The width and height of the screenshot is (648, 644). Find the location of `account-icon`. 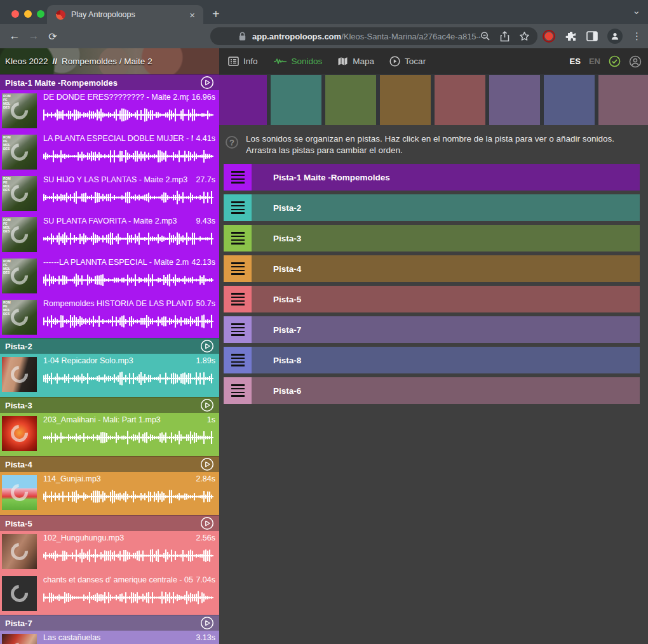

account-icon is located at coordinates (635, 62).